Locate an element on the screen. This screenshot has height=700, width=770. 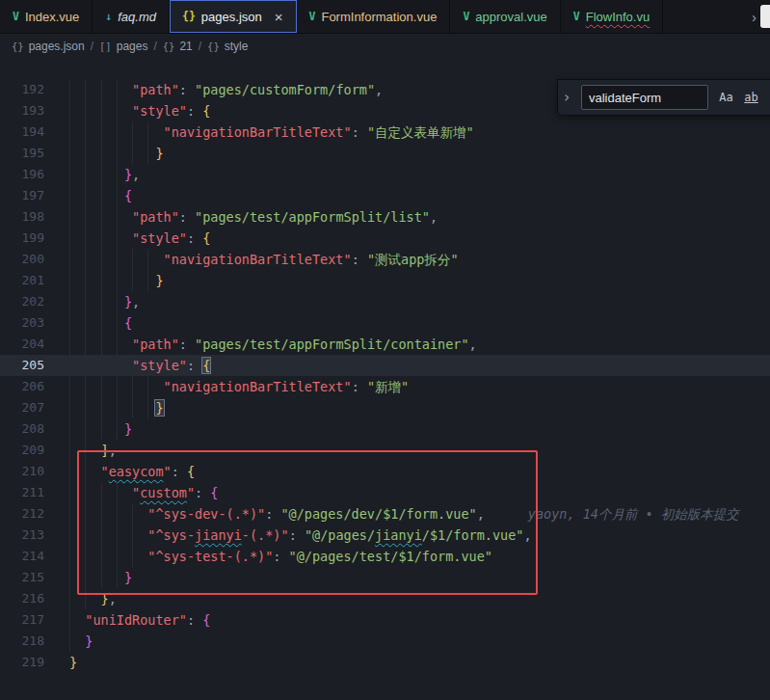
line-number: 215 is located at coordinates (22, 578).